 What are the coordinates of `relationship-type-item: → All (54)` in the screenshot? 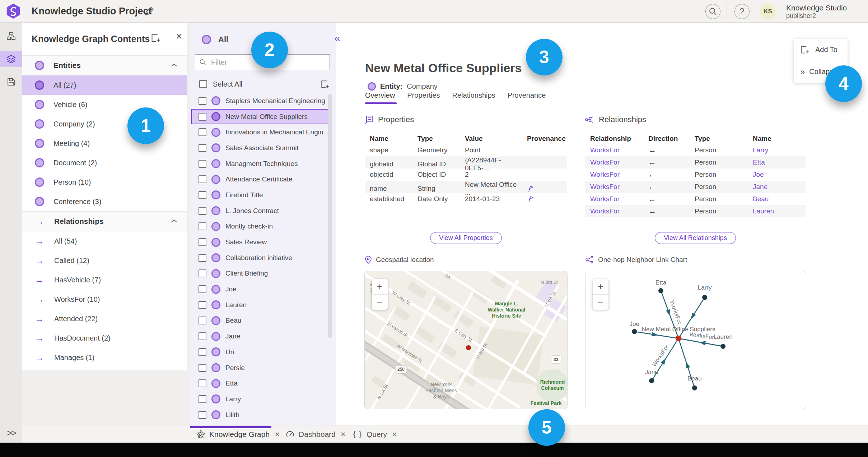 It's located at (104, 241).